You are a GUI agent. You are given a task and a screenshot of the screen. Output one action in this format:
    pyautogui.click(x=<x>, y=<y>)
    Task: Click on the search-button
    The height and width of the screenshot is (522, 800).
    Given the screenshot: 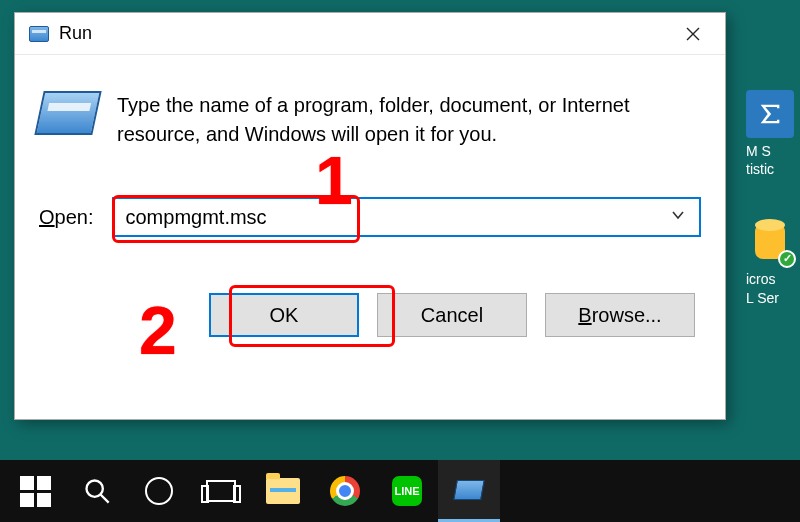 What is the action you would take?
    pyautogui.click(x=97, y=491)
    